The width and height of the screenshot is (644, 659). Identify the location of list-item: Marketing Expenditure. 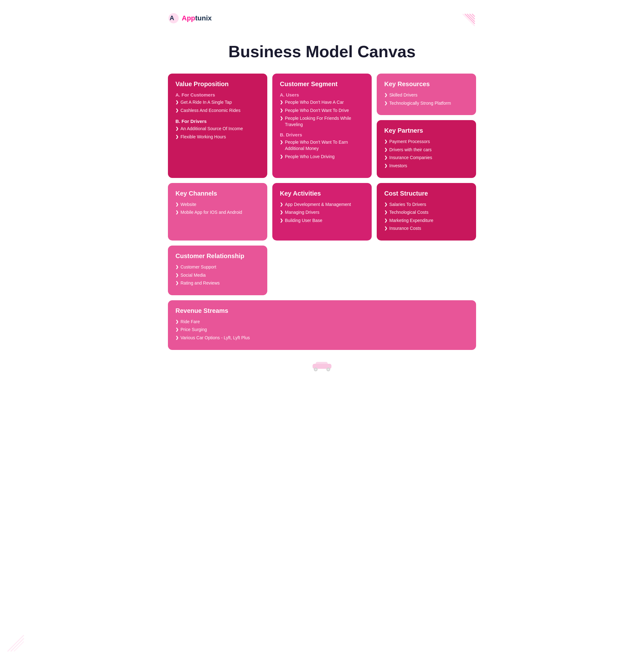
(426, 220).